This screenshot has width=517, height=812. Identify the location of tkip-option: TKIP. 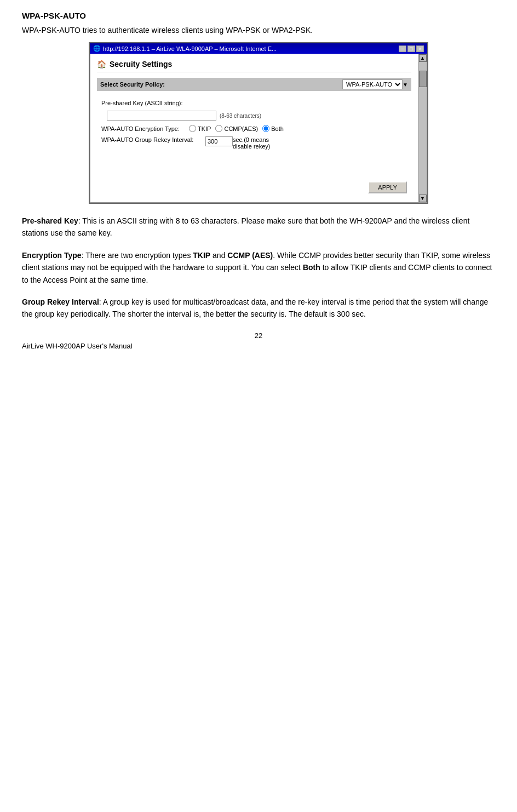
(200, 128).